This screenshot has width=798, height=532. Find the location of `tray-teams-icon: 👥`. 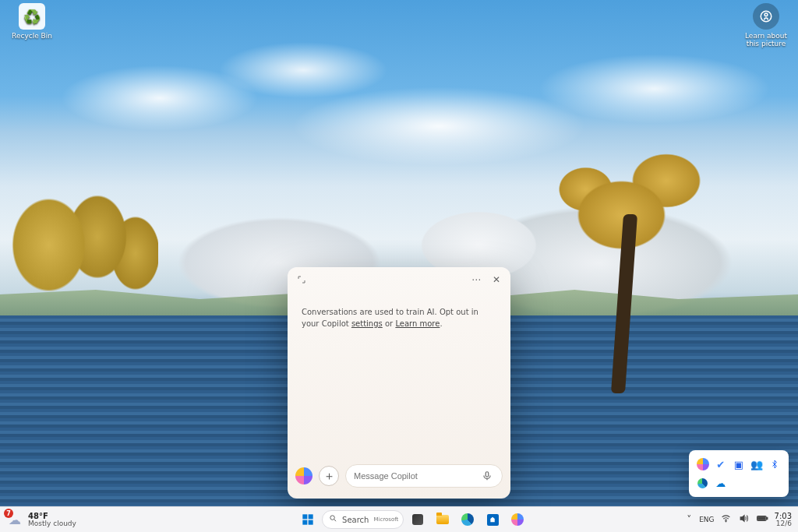

tray-teams-icon: 👥 is located at coordinates (757, 464).